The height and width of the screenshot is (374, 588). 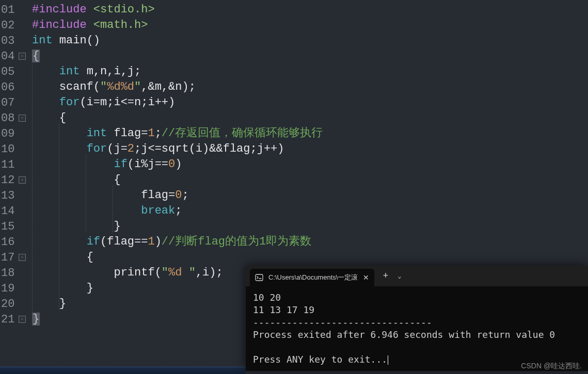 What do you see at coordinates (259, 278) in the screenshot?
I see `terminal-icon` at bounding box center [259, 278].